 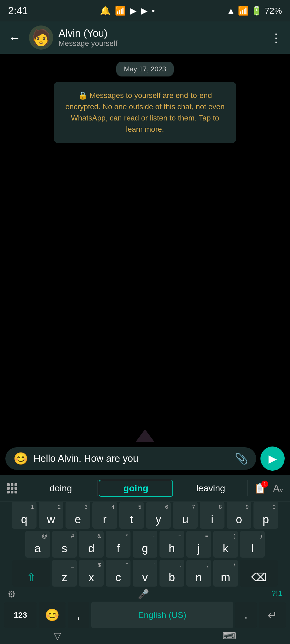 I want to click on key-z: _z, so click(x=64, y=573).